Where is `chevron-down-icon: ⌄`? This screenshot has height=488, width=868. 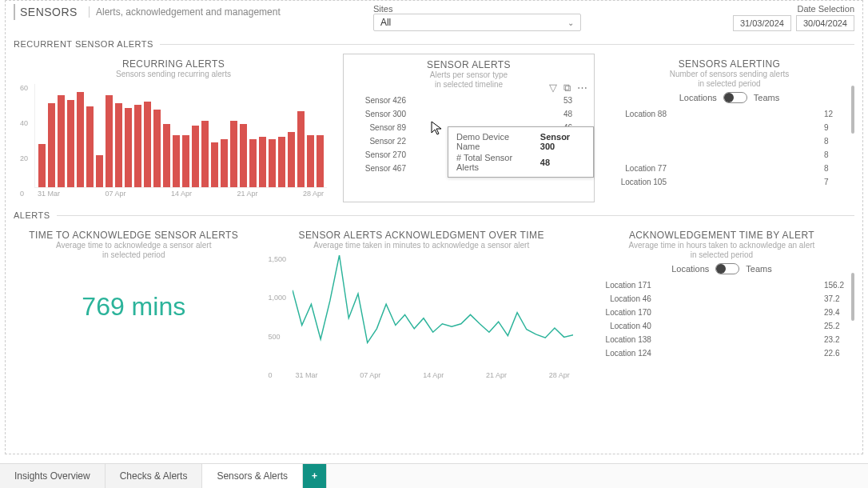
chevron-down-icon: ⌄ is located at coordinates (571, 22).